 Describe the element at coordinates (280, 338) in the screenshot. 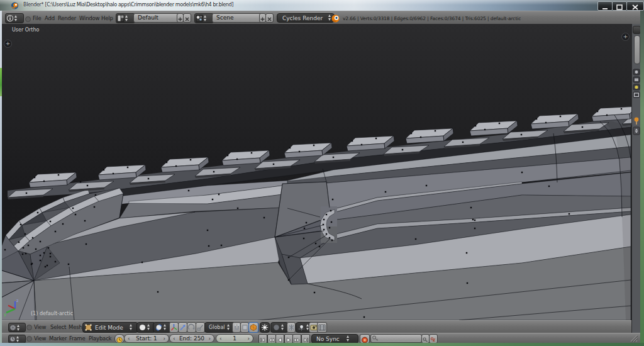

I see `play-reverse-button` at that location.